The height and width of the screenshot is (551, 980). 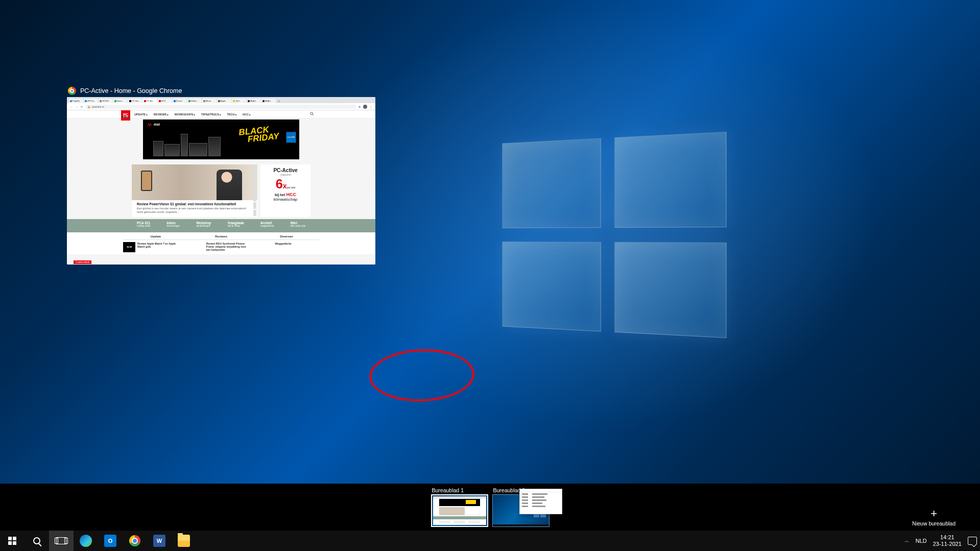 What do you see at coordinates (221, 181) in the screenshot?
I see `window-preview-body: PagefileHP PrinWL500How-tCC SecPC-ActHCC…` at bounding box center [221, 181].